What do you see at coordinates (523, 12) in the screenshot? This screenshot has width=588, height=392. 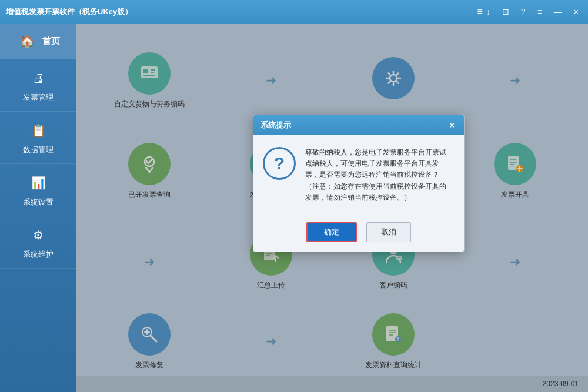 I see `help-icon: ?` at bounding box center [523, 12].